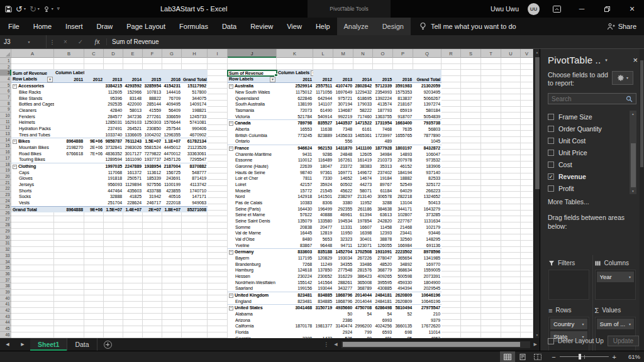 This screenshot has width=644, height=362. What do you see at coordinates (195, 141) in the screenshot?
I see `pivot-value-cell: 61782134` at bounding box center [195, 141].